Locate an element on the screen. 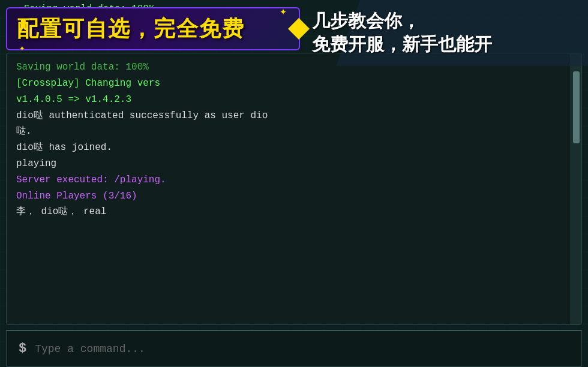  sparkle-bottom-icon: ✦ is located at coordinates (22, 48).